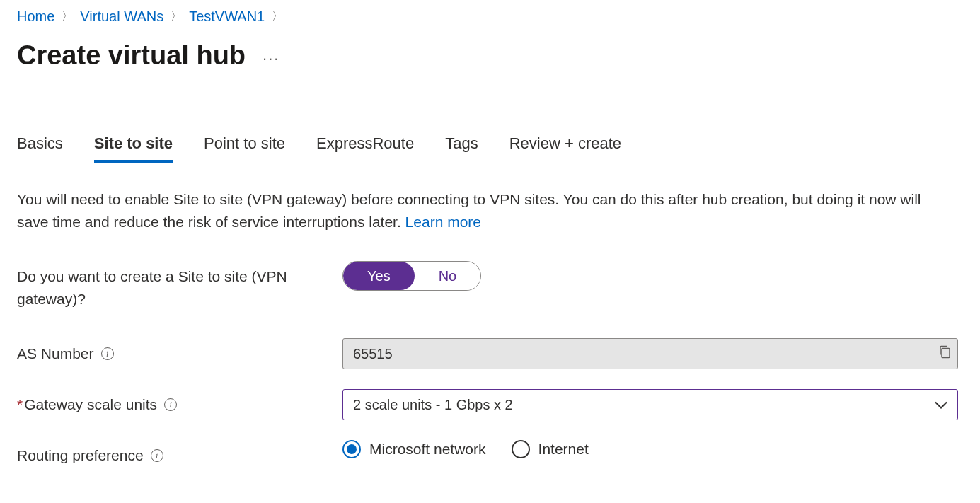 The image size is (980, 503). I want to click on as-number-input, so click(650, 354).